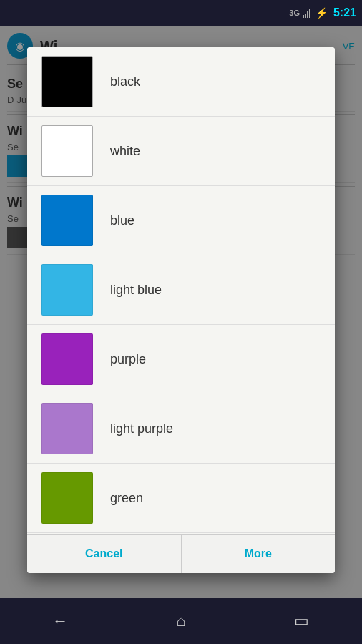 This screenshot has height=644, width=362. What do you see at coordinates (306, 13) in the screenshot?
I see `signal-bars` at bounding box center [306, 13].